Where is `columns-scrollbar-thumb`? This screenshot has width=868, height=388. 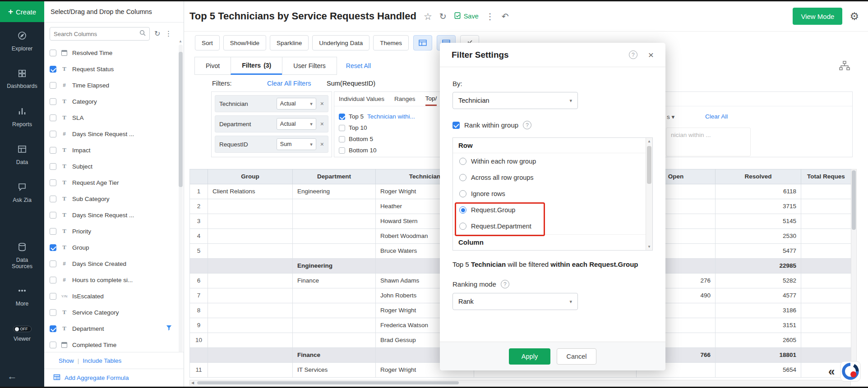 columns-scrollbar-thumb is located at coordinates (180, 119).